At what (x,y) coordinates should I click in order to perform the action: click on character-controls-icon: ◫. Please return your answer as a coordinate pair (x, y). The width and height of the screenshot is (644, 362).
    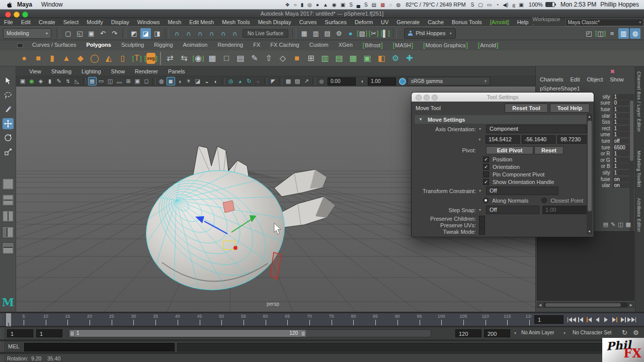
    Looking at the image, I should click on (601, 33).